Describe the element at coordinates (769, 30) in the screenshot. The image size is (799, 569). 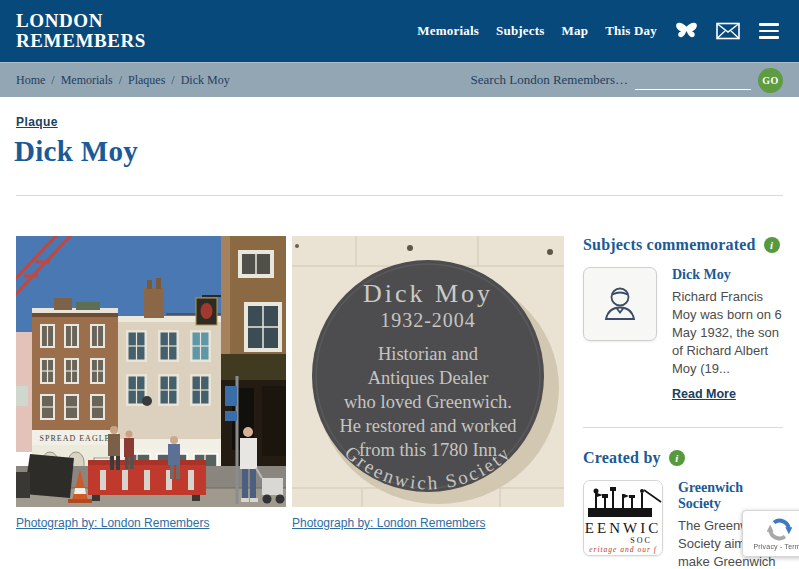
I see `menu-icon` at that location.